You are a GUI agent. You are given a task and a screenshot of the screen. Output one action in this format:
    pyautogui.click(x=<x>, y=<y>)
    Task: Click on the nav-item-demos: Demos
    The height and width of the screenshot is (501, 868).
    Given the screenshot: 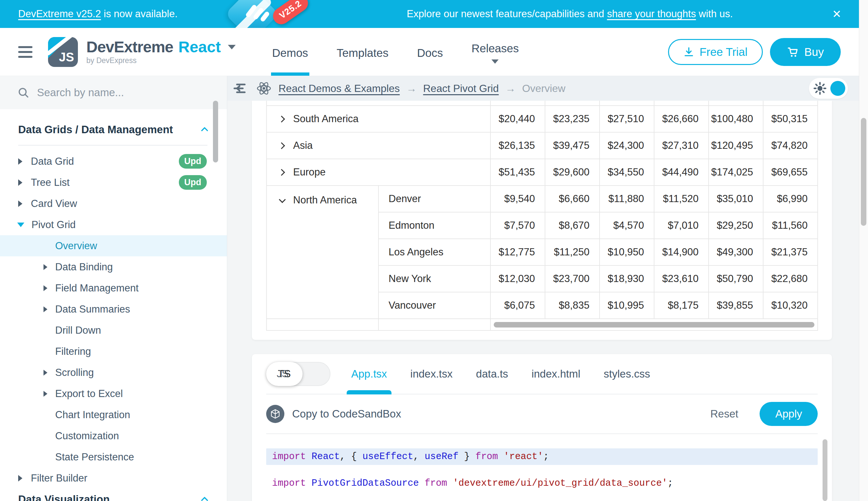 What is the action you would take?
    pyautogui.click(x=290, y=52)
    